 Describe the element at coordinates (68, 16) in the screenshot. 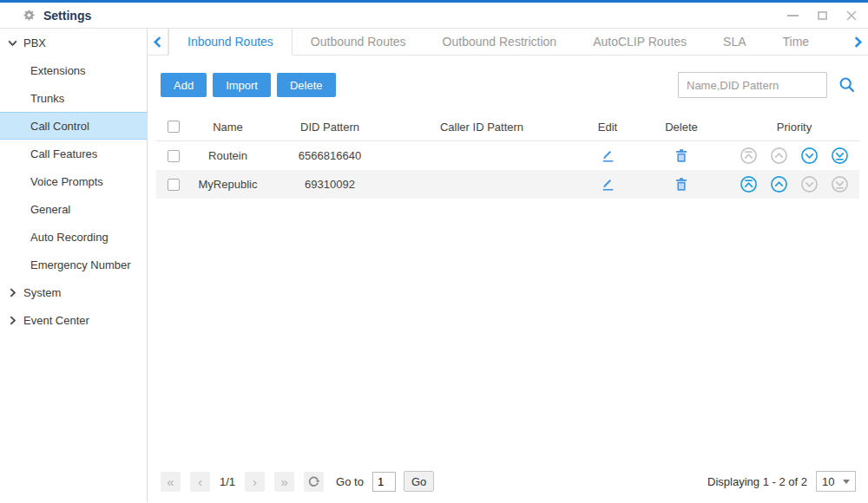

I see `window-title: Settings` at that location.